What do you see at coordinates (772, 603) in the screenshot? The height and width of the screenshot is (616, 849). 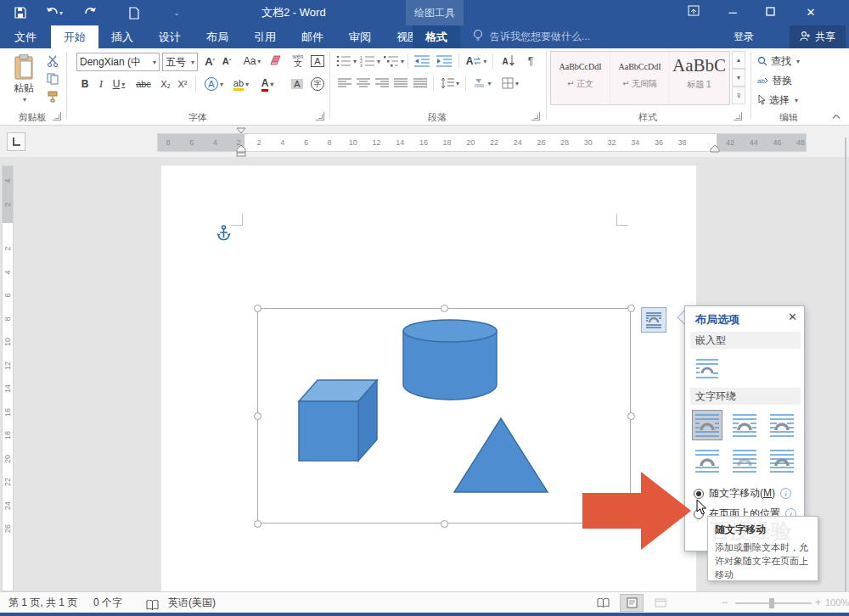 I see `zoom-slider-thumb` at bounding box center [772, 603].